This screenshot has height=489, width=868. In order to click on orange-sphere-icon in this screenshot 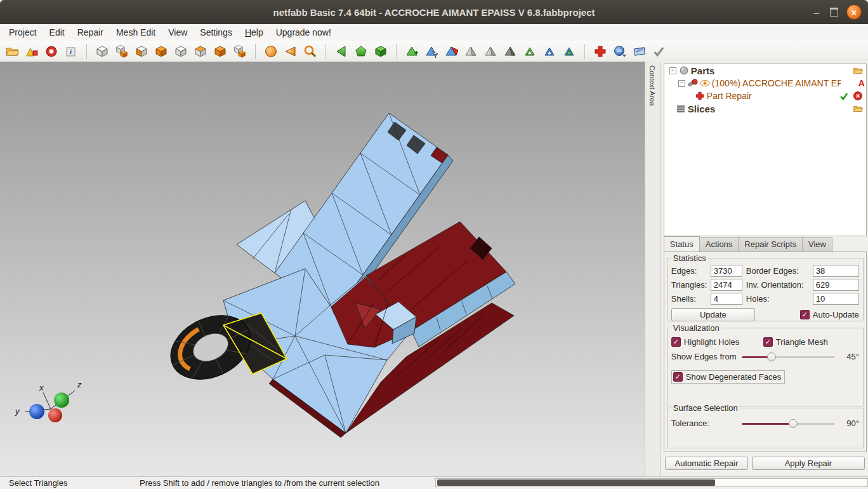, I will do `click(271, 51)`.